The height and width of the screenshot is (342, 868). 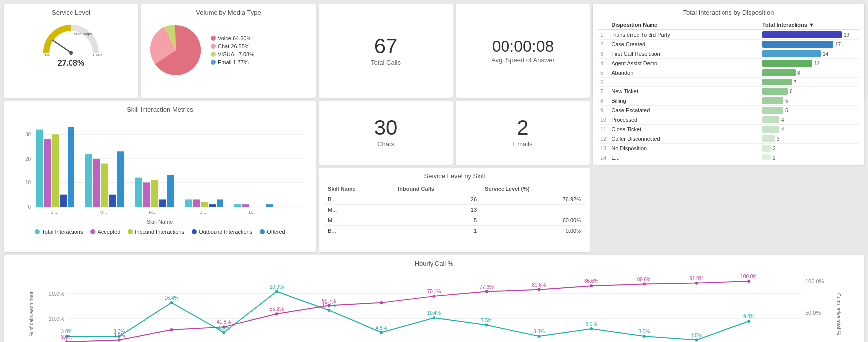 I want to click on disp-row-name: New Ticket, so click(x=684, y=91).